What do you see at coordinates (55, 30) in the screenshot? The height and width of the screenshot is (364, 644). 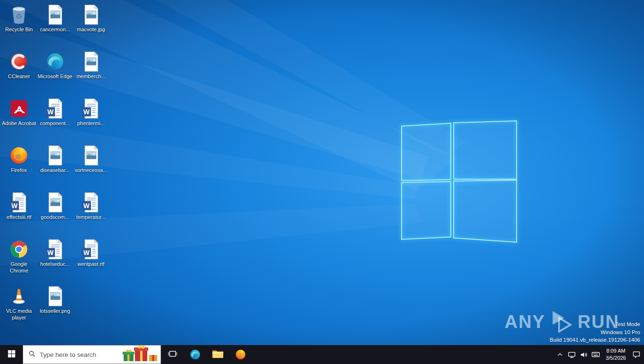 I see `icon-label: cancermon...` at bounding box center [55, 30].